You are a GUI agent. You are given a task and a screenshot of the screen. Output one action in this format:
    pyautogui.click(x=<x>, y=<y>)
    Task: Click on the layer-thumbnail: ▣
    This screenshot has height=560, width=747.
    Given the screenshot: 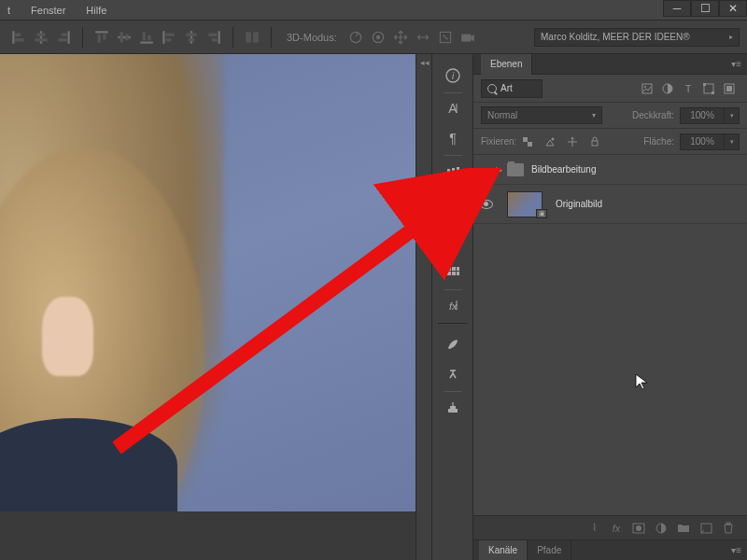 What is the action you would take?
    pyautogui.click(x=525, y=204)
    